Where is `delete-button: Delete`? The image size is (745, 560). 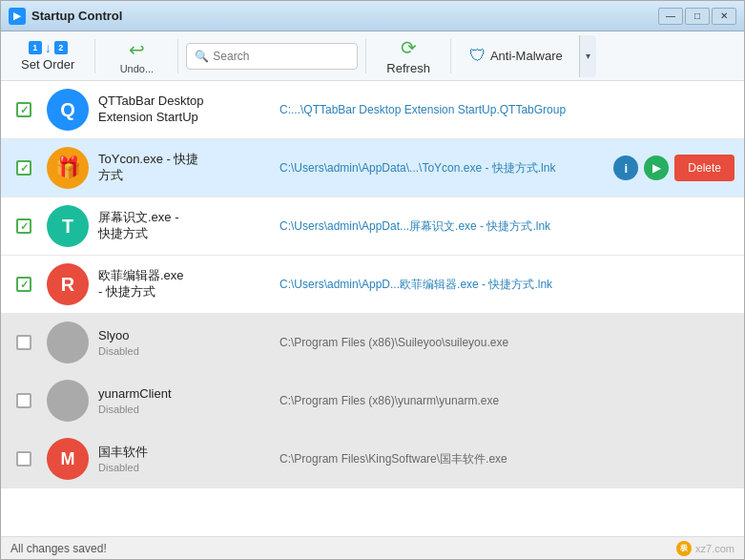 delete-button: Delete is located at coordinates (704, 168).